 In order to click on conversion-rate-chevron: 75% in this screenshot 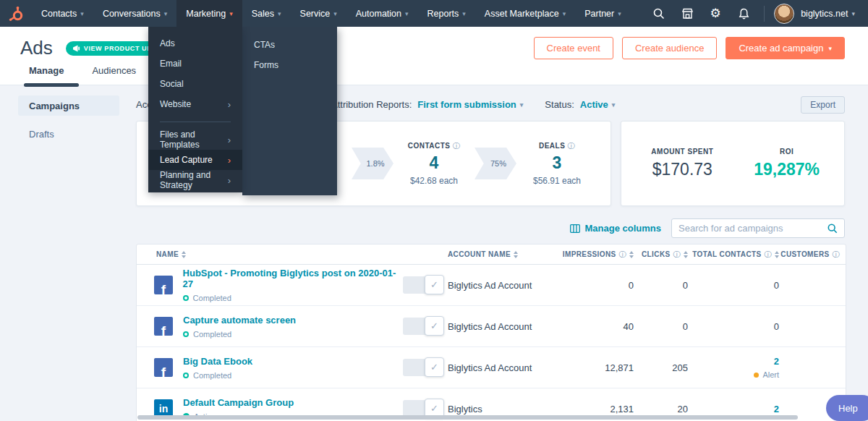, I will do `click(495, 163)`.